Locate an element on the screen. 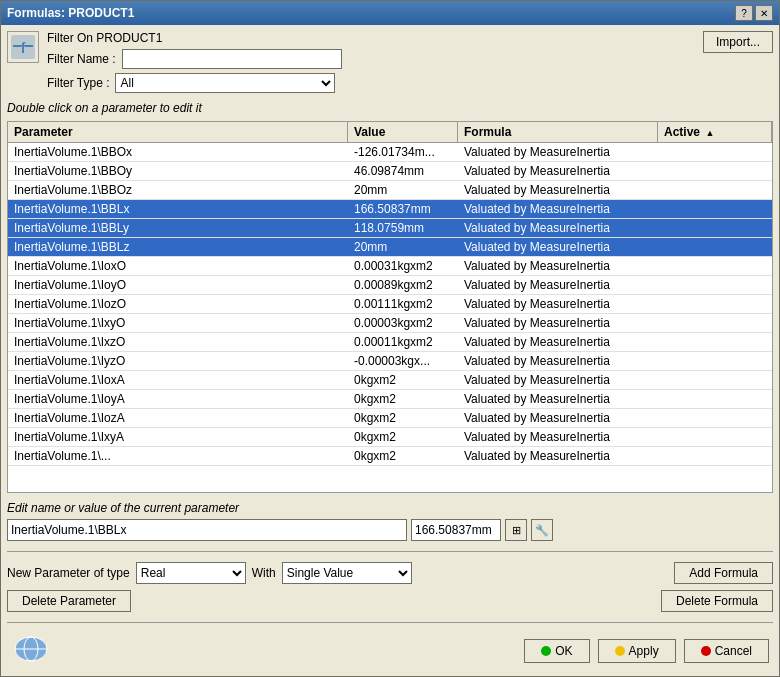 This screenshot has width=780, height=677. td-value: 0.00089kgxm2 is located at coordinates (403, 285).